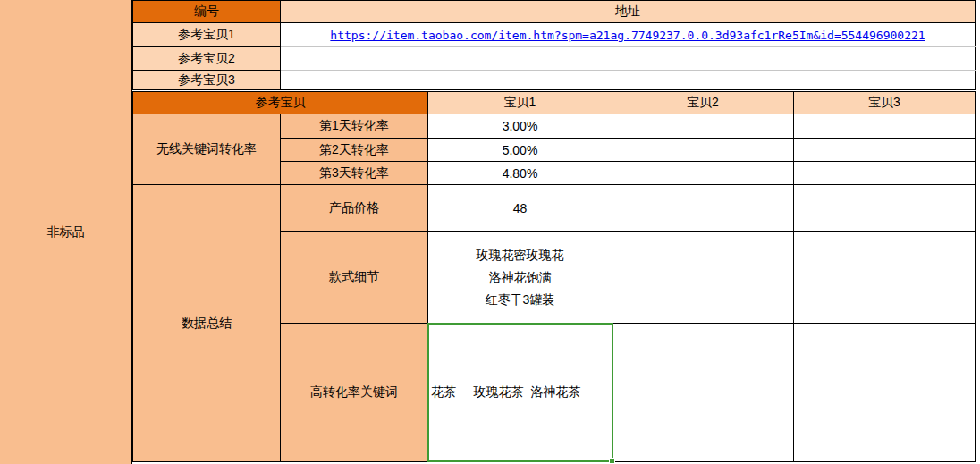  What do you see at coordinates (207, 80) in the screenshot?
I see `ref-baby3-label-cell: 参考宝贝3` at bounding box center [207, 80].